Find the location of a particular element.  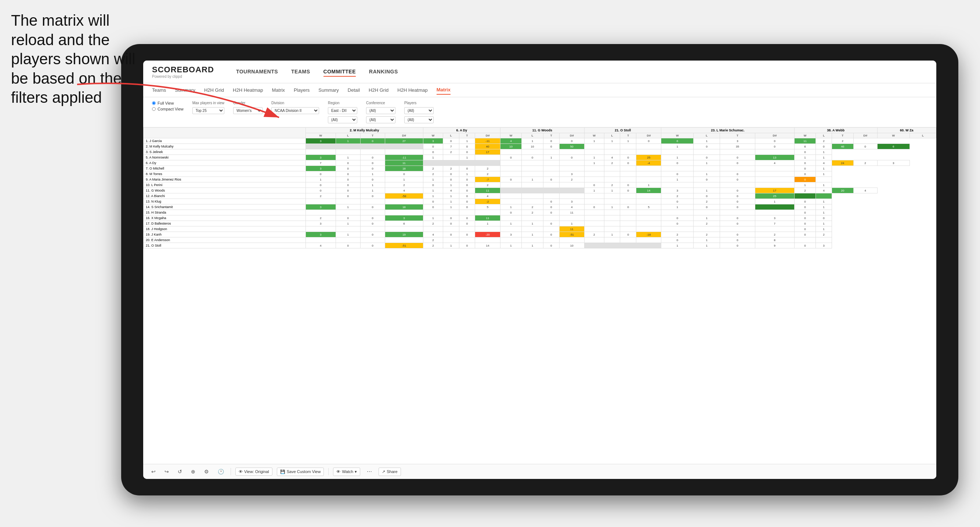

undo-button: ↩ is located at coordinates (154, 471).